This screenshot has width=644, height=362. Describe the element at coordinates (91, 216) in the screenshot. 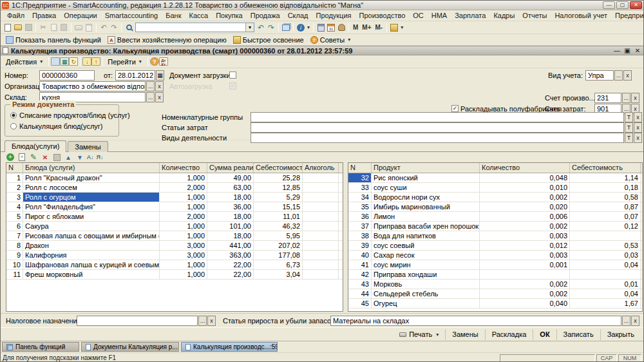

I see `table-cell: Пирог с яблоками` at that location.